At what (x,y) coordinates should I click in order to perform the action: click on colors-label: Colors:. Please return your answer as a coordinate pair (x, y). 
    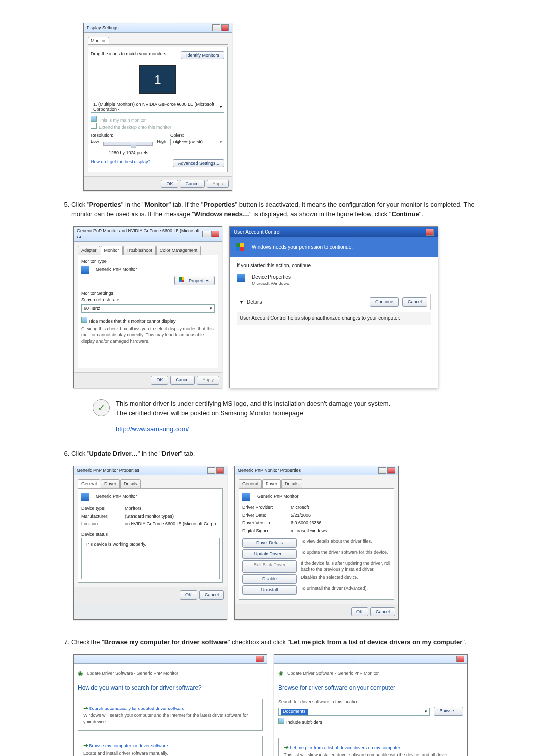
    Looking at the image, I should click on (197, 135).